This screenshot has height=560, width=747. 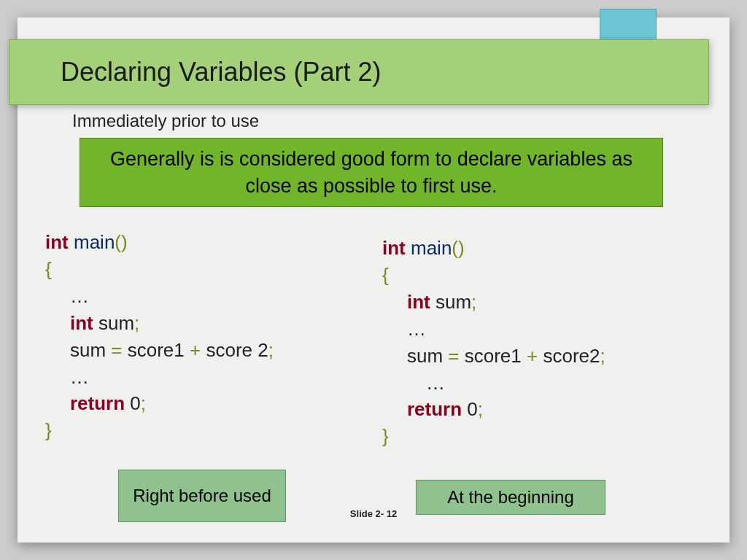 I want to click on slide-title: Declaring Variables (Part 2), so click(x=221, y=72).